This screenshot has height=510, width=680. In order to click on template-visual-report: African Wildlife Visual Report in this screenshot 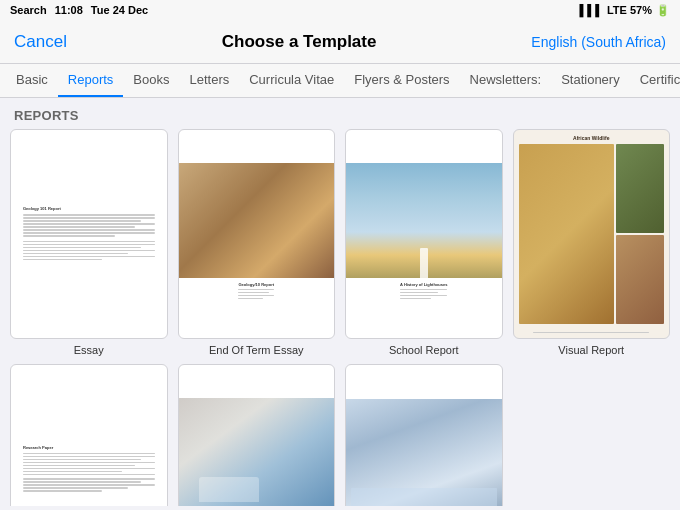, I will do `click(592, 242)`.